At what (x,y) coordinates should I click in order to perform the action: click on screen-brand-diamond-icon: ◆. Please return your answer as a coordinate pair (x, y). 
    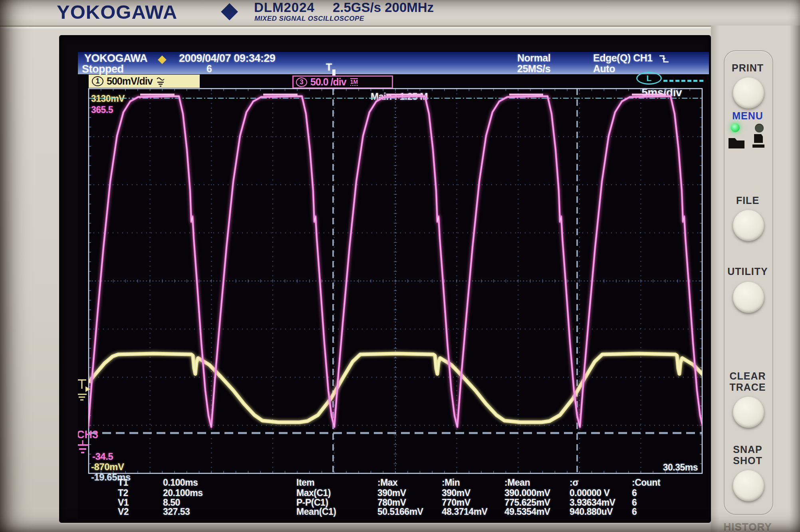
    Looking at the image, I should click on (162, 59).